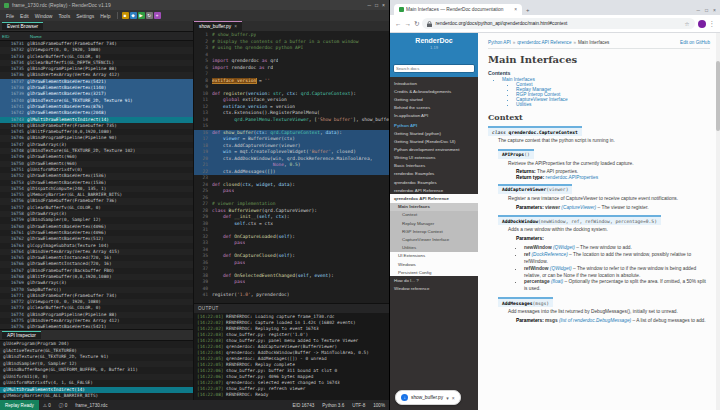 This screenshot has width=720, height=410. Describe the element at coordinates (64, 16) in the screenshot. I see `menu-tools: Tools` at that location.